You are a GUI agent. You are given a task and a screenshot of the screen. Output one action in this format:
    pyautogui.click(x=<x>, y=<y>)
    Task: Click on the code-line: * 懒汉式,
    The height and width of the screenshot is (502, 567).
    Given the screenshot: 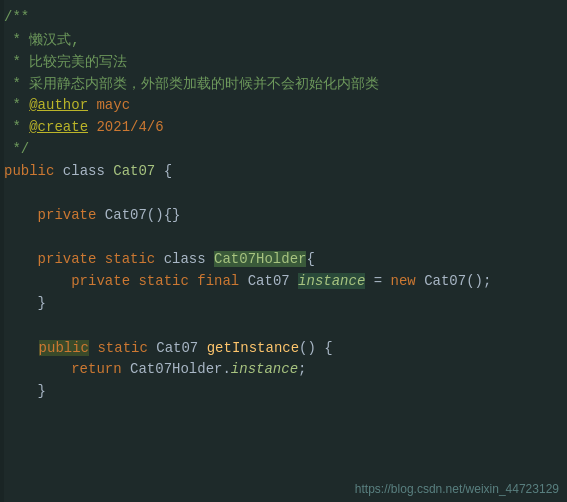 What is the action you would take?
    pyautogui.click(x=284, y=41)
    